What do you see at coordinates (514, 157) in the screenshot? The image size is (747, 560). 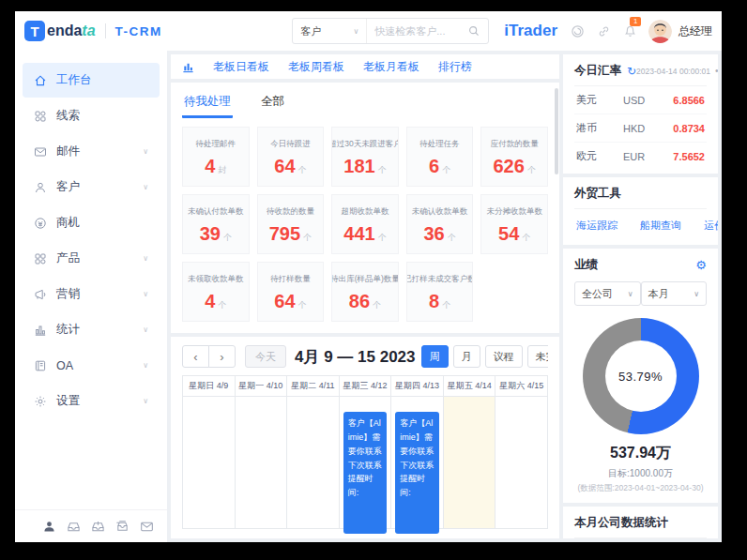 I see `kpi-card: 应付款的数量626个` at bounding box center [514, 157].